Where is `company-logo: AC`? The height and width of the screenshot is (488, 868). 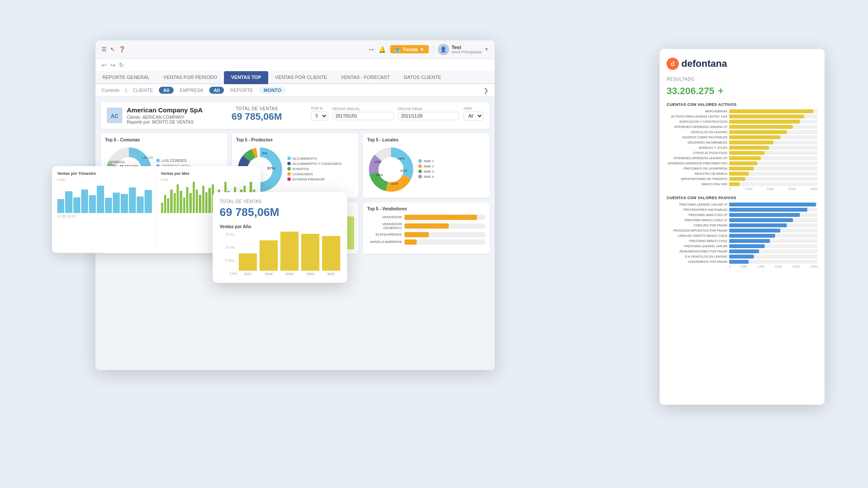 company-logo: AC is located at coordinates (115, 115).